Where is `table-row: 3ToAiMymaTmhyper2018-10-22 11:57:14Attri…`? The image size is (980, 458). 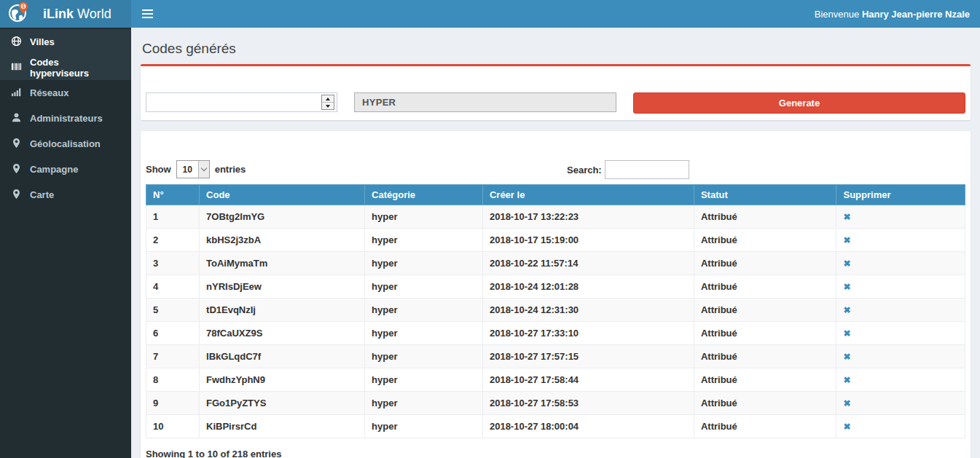
table-row: 3ToAiMymaTmhyper2018-10-22 11:57:14Attri… is located at coordinates (556, 264).